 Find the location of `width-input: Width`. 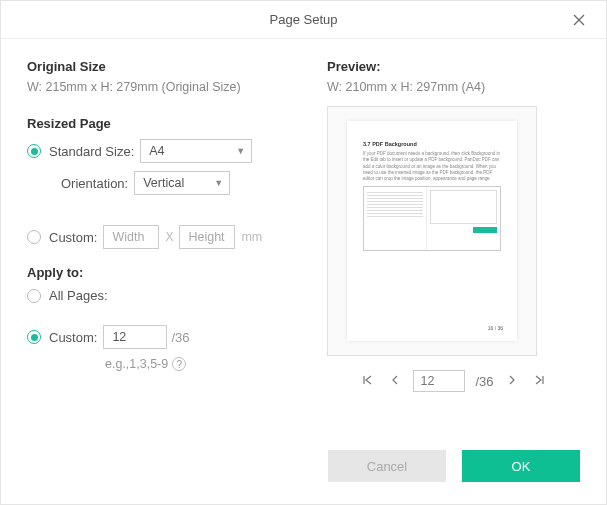

width-input: Width is located at coordinates (131, 237).